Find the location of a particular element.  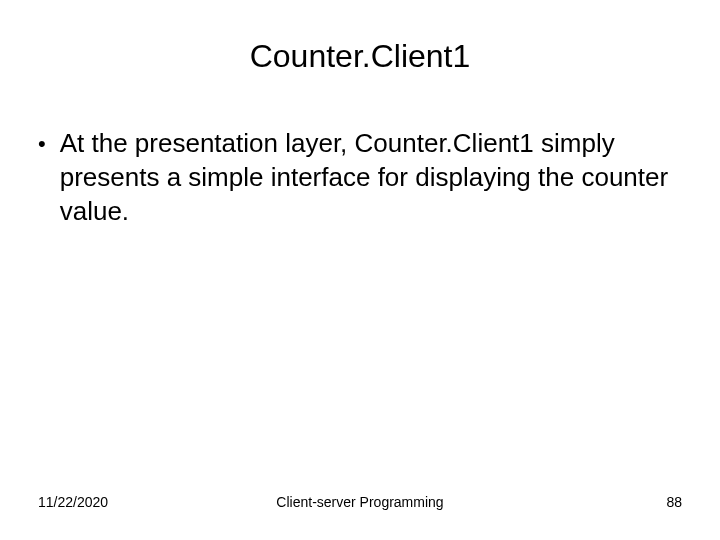

footer-date: 11/22/2020 is located at coordinates (146, 502).